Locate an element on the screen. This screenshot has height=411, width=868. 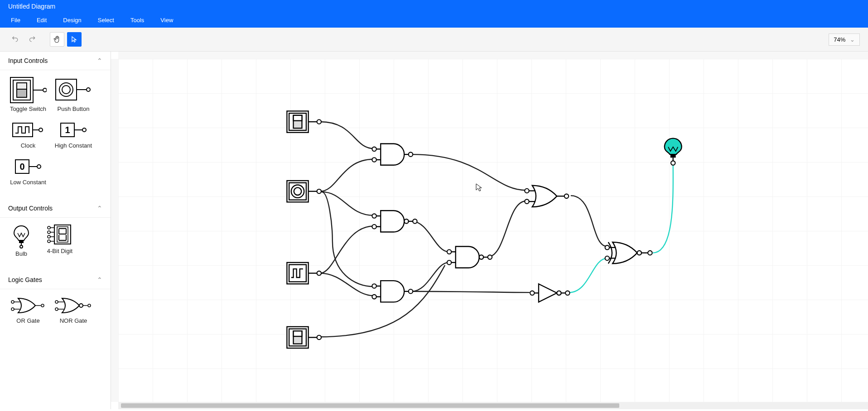
redo-button is located at coordinates (33, 39).